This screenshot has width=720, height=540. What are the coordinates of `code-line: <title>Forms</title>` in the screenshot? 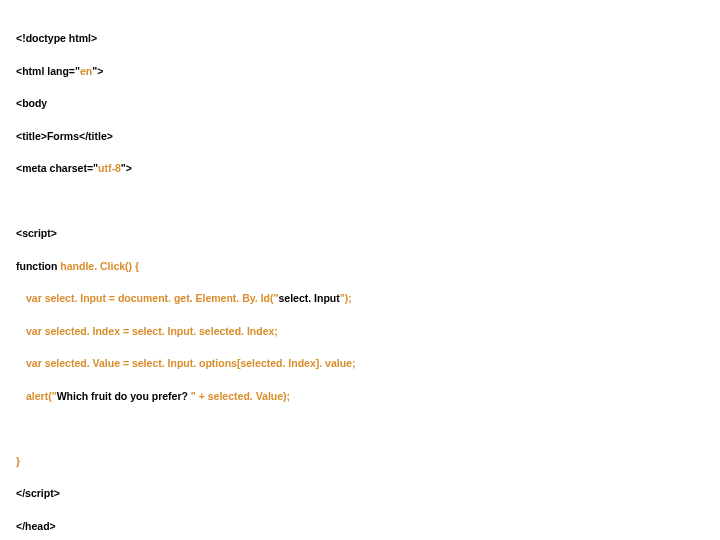 It's located at (360, 136).